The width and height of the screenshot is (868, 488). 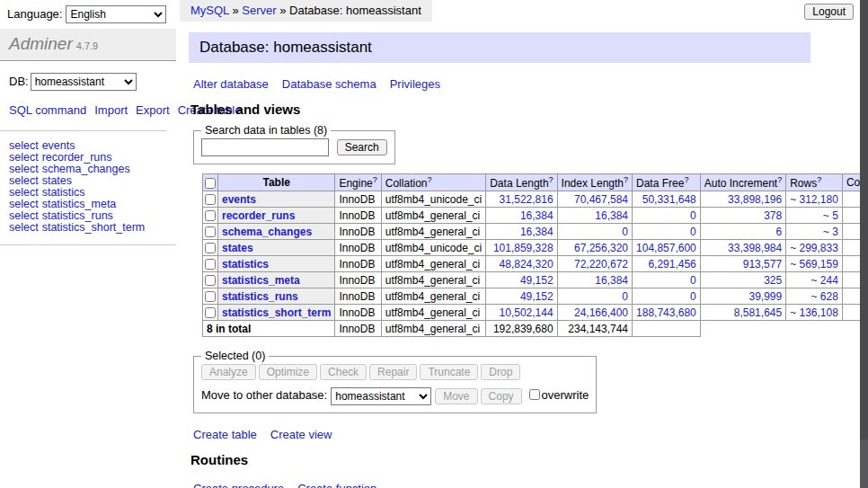 I want to click on check-button: Check, so click(x=343, y=372).